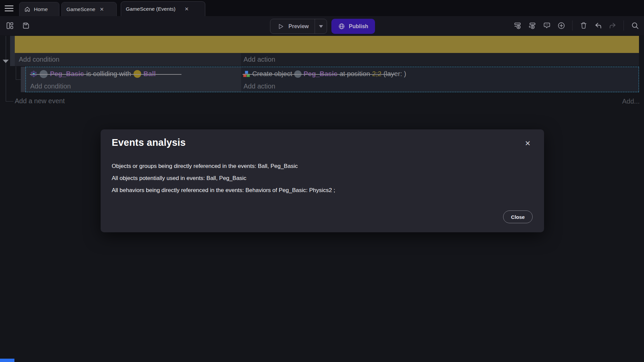 The image size is (644, 362). Describe the element at coordinates (355, 74) in the screenshot. I see `action-text: at position` at that location.